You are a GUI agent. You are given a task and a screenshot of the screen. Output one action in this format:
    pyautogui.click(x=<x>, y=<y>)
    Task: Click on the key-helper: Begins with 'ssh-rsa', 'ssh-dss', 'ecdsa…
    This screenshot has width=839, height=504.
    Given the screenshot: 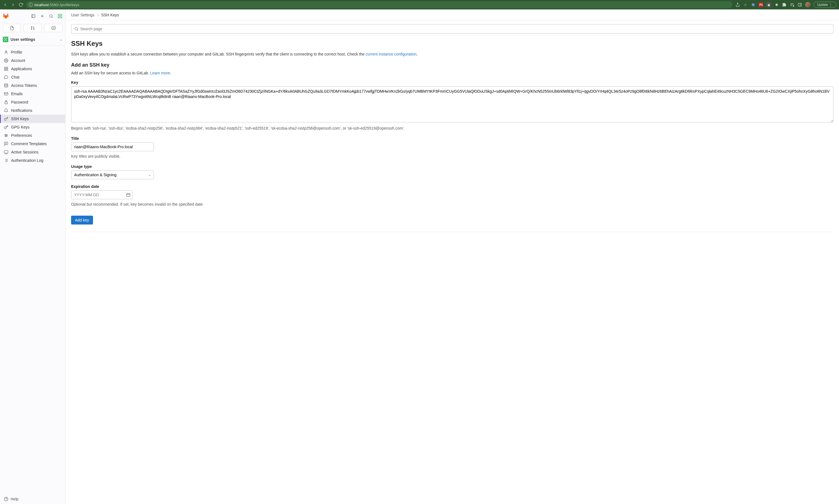 What is the action you would take?
    pyautogui.click(x=452, y=128)
    